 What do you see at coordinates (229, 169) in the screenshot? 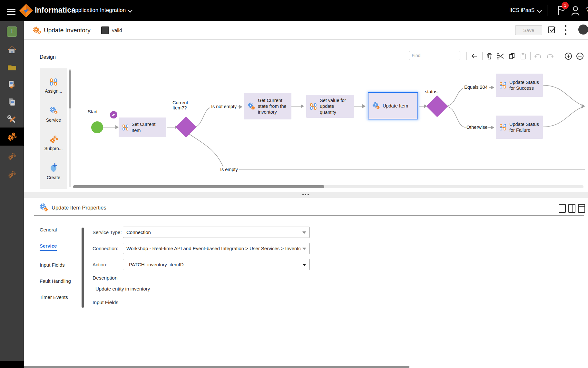
I see `branch-label-empty: Is empty` at bounding box center [229, 169].